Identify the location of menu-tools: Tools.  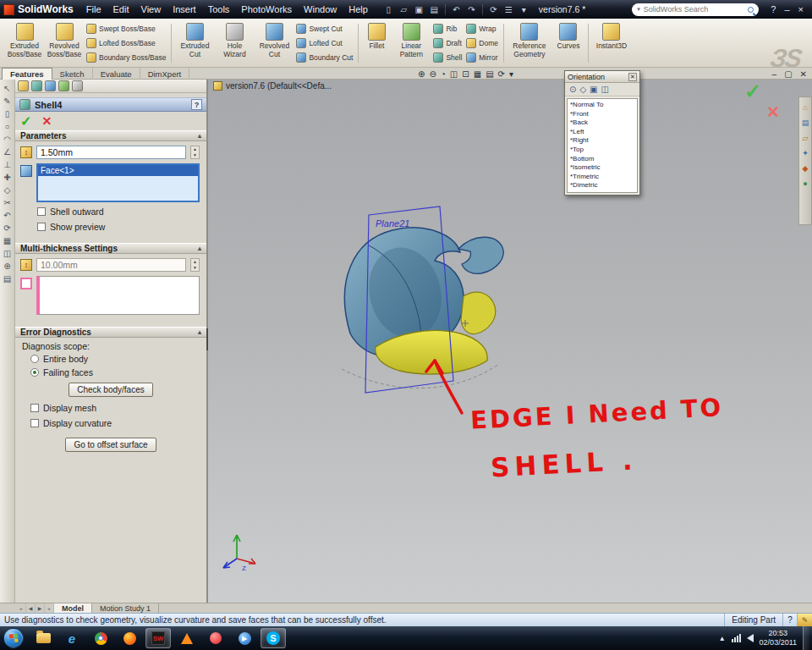
(219, 9).